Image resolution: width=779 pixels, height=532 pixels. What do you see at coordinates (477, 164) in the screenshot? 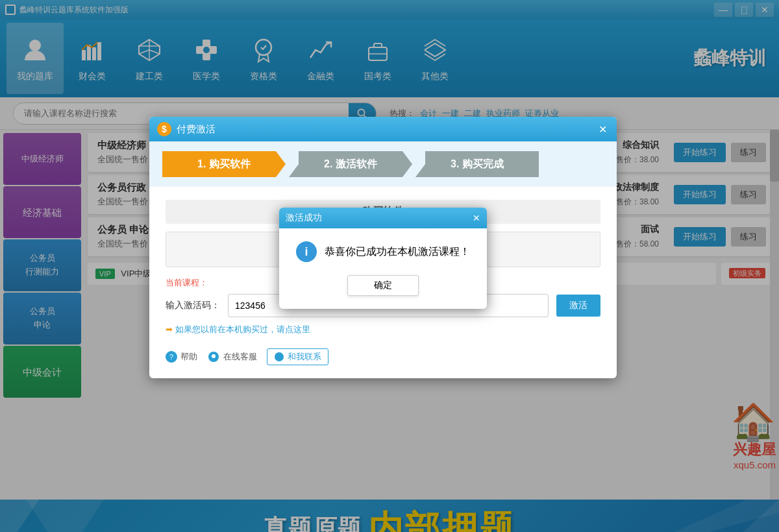
I see `step-3: 3. 购买完成` at bounding box center [477, 164].